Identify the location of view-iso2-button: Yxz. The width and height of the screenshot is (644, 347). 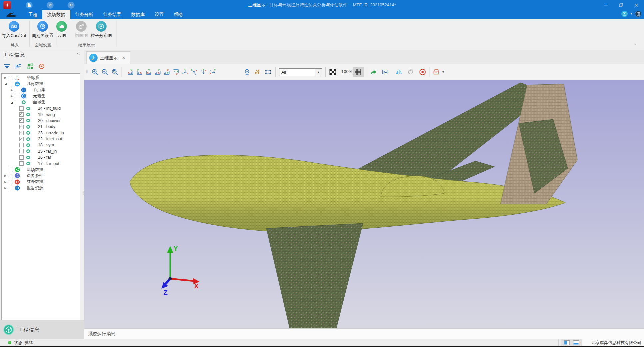
(194, 72).